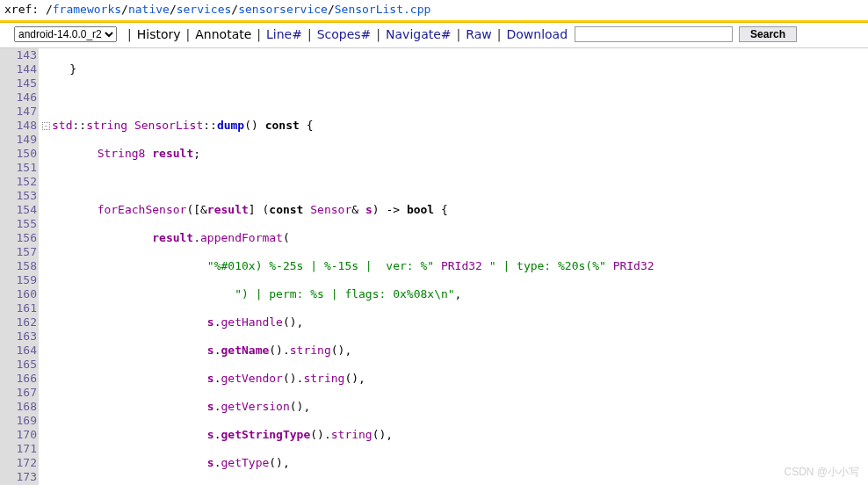 This screenshot has width=868, height=485. Describe the element at coordinates (223, 34) in the screenshot. I see `annotate-link: Annotate` at that location.